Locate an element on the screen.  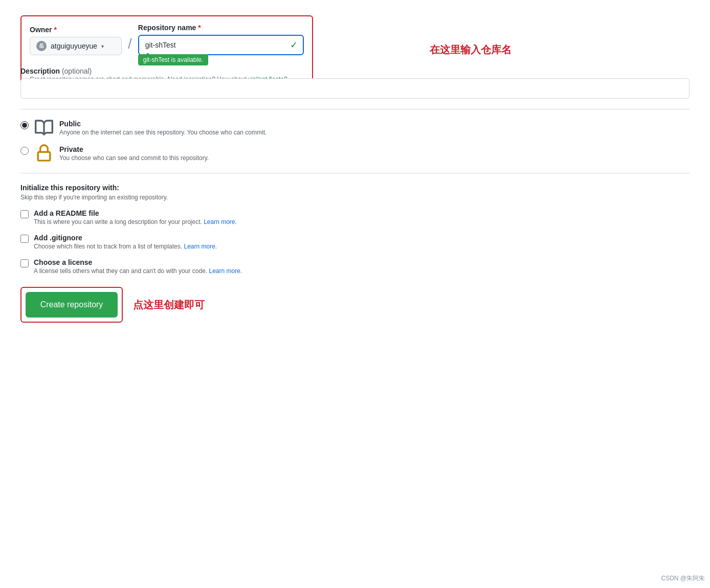
private-label: Private is located at coordinates (134, 149).